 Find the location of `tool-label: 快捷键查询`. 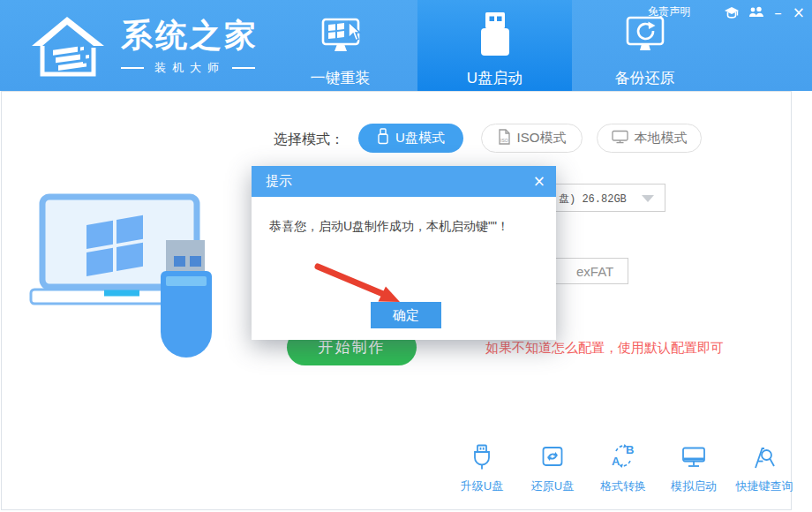

tool-label: 快捷键查询 is located at coordinates (764, 486).